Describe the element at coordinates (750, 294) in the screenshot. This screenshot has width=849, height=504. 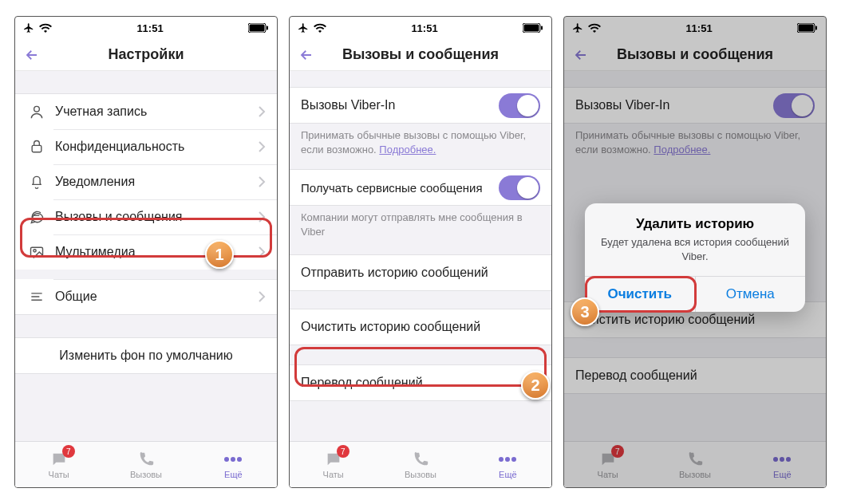
I see `alert-cancel-button: Отмена` at that location.